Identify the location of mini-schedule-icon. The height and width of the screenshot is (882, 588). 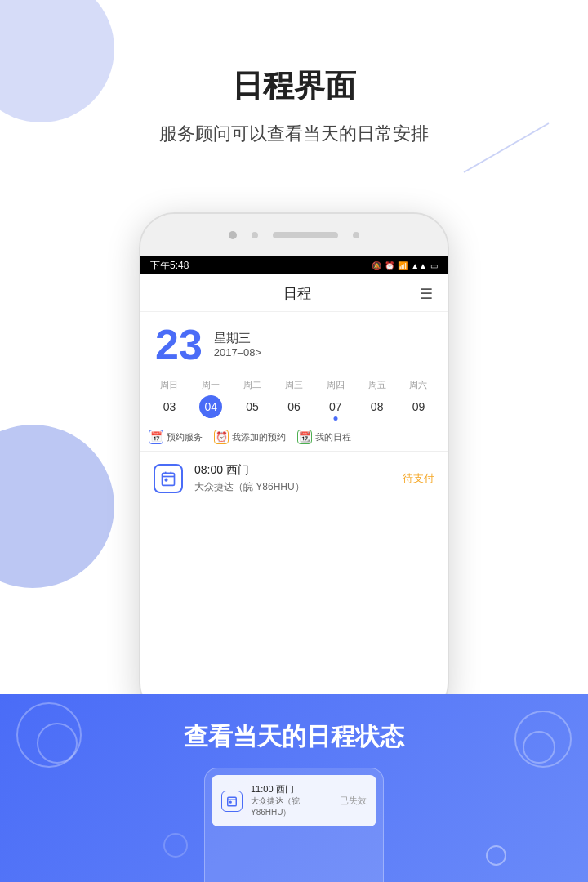
(232, 801).